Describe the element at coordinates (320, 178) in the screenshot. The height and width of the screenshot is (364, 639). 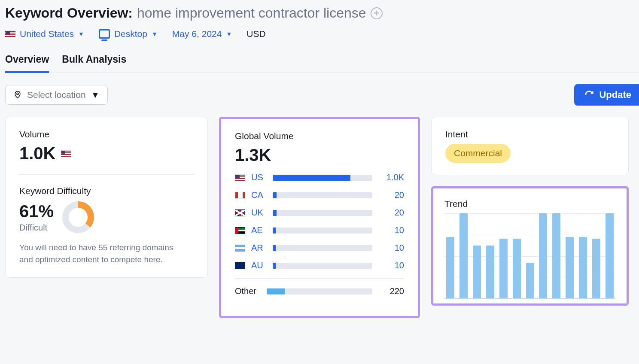
I see `global-volume-row: US1.0K` at that location.